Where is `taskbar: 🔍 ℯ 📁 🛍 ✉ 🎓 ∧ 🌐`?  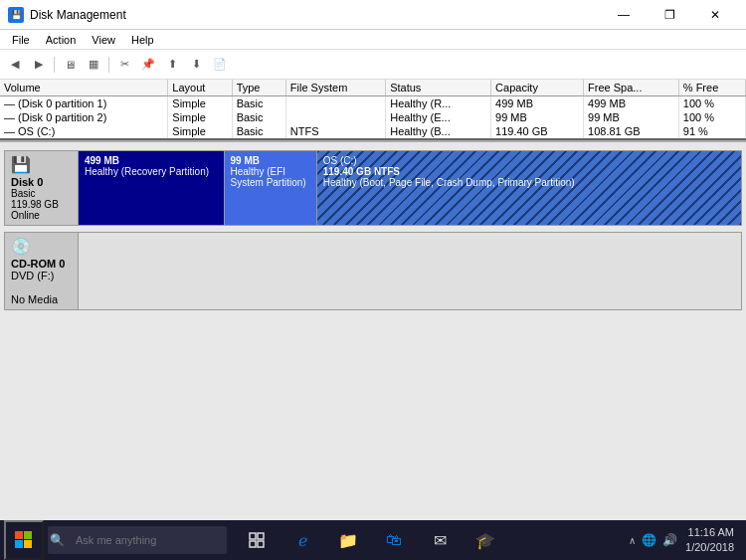 taskbar: 🔍 ℯ 📁 🛍 ✉ 🎓 ∧ 🌐 is located at coordinates (373, 540).